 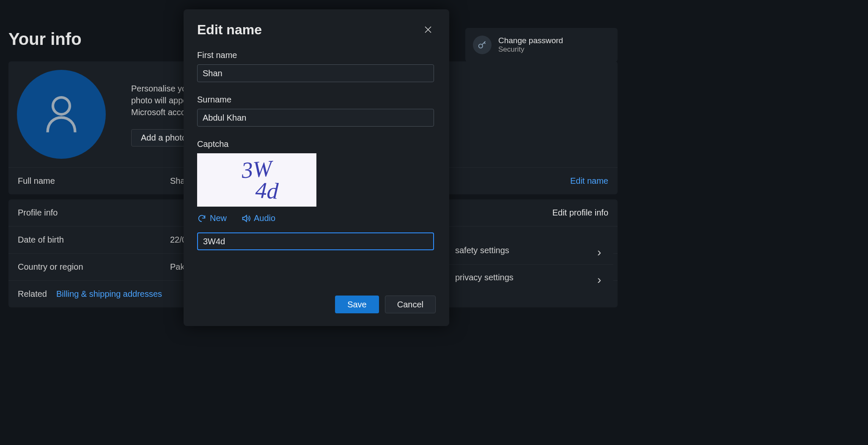 What do you see at coordinates (410, 304) in the screenshot?
I see `cancel-button: Cancel` at bounding box center [410, 304].